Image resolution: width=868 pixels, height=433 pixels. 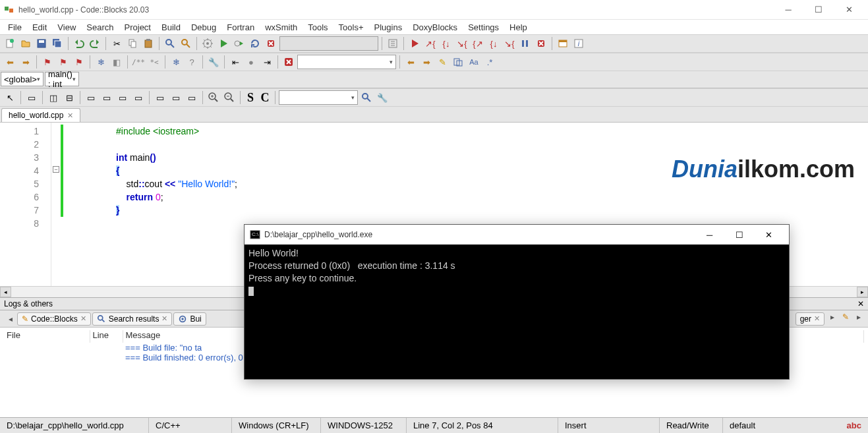 What do you see at coordinates (411, 62) in the screenshot?
I see `prev-result-icon: ⬅` at bounding box center [411, 62].